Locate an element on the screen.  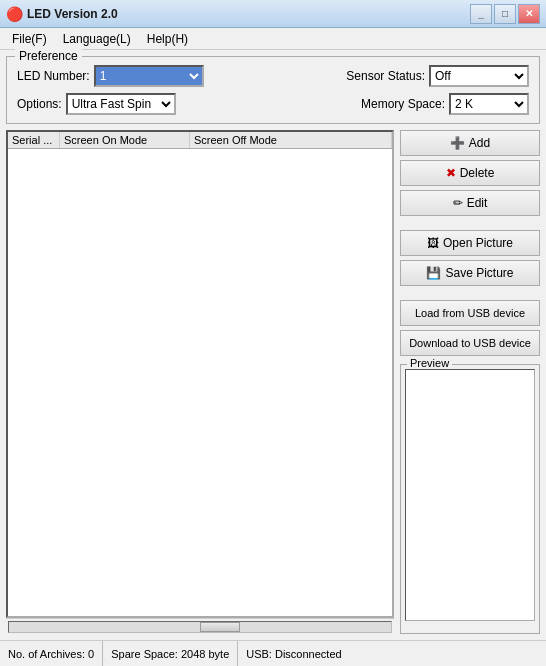
close-button: ✕ is located at coordinates (529, 14).